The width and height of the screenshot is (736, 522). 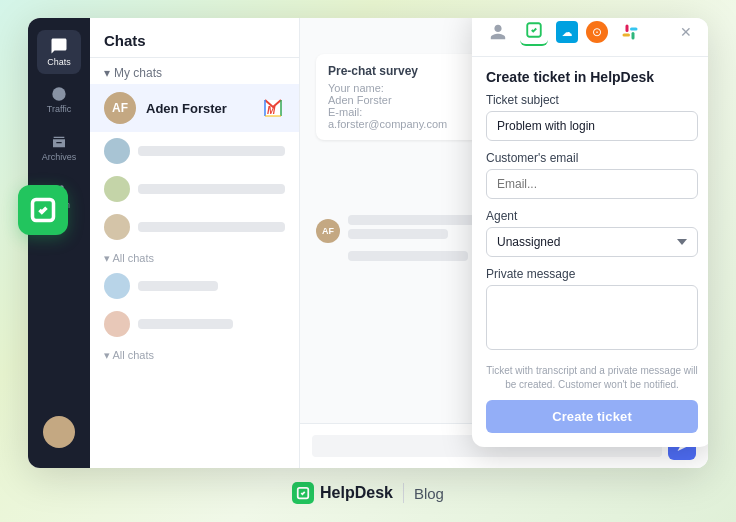 I want to click on bottom-bar: HelpDesk Blog, so click(x=368, y=493).